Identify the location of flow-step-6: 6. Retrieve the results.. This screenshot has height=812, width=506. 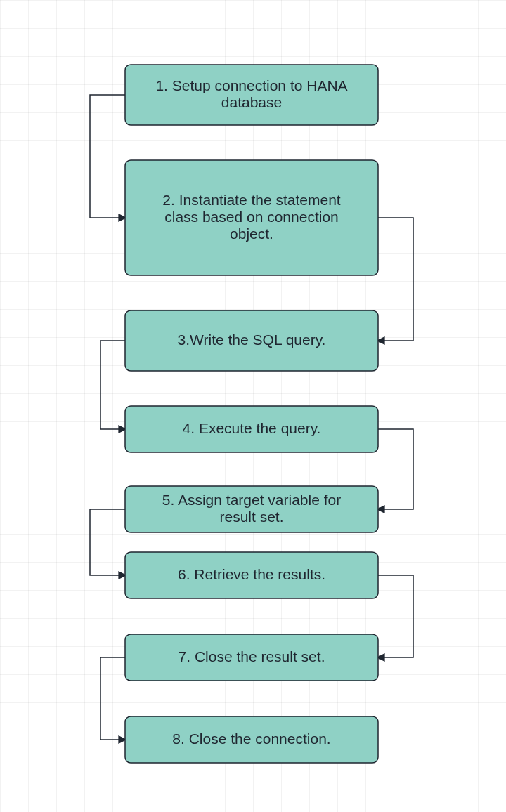
(252, 575).